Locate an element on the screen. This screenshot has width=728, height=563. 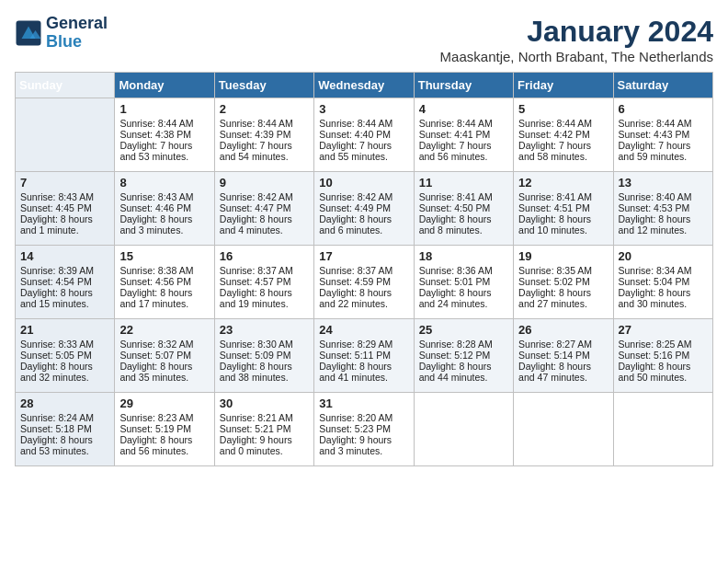
daylight-hours: Daylight: 7 hours and 56 minutes. is located at coordinates (463, 151).